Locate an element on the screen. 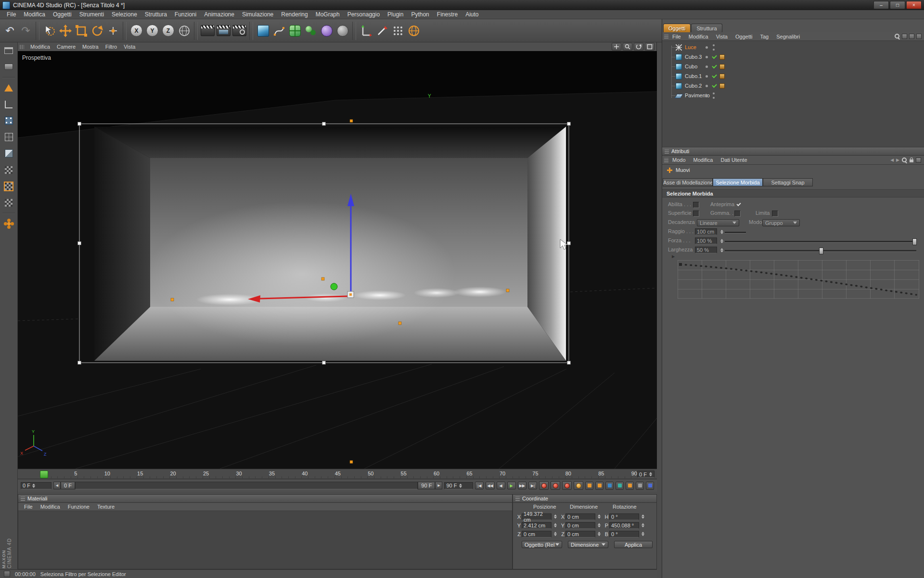 The image size is (924, 578). tab-asse-di-modellazione: Asse di Modellazione is located at coordinates (688, 182).